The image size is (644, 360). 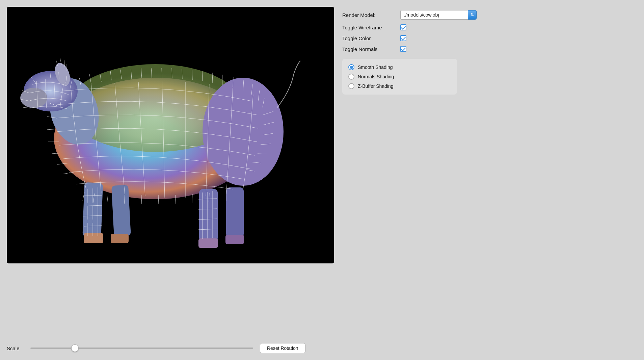 What do you see at coordinates (369, 28) in the screenshot?
I see `toggle-wireframe-label: Toggle Wireframe` at bounding box center [369, 28].